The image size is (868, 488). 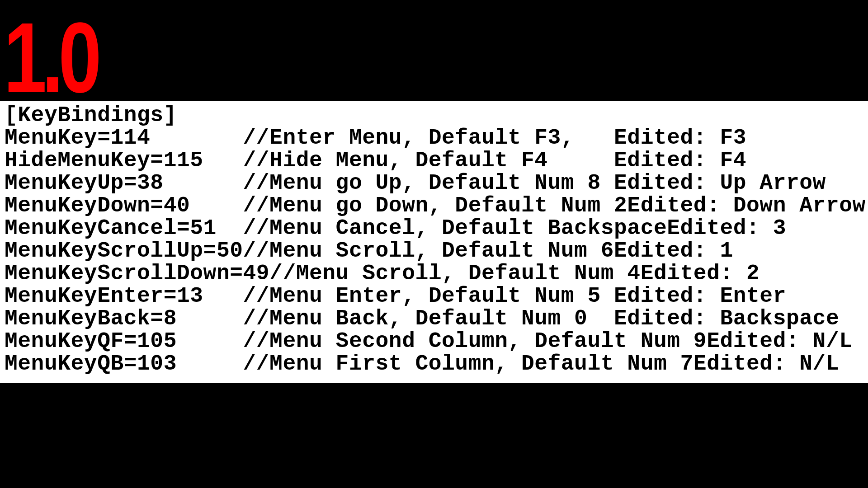 I want to click on keybinding-row: MenuKeyScrollUp=50//Menu Scroll, Default…, so click(x=434, y=251).